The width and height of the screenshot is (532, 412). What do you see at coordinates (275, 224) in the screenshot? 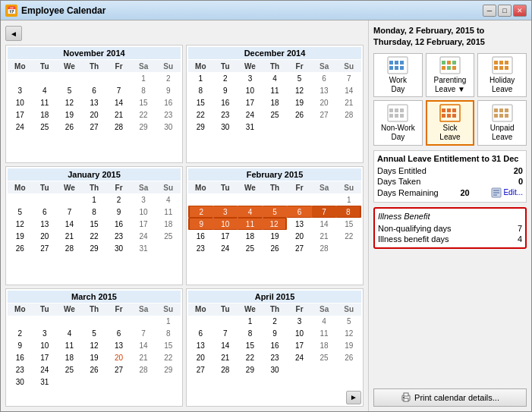
I see `day-cell-selected: 12` at bounding box center [275, 224].